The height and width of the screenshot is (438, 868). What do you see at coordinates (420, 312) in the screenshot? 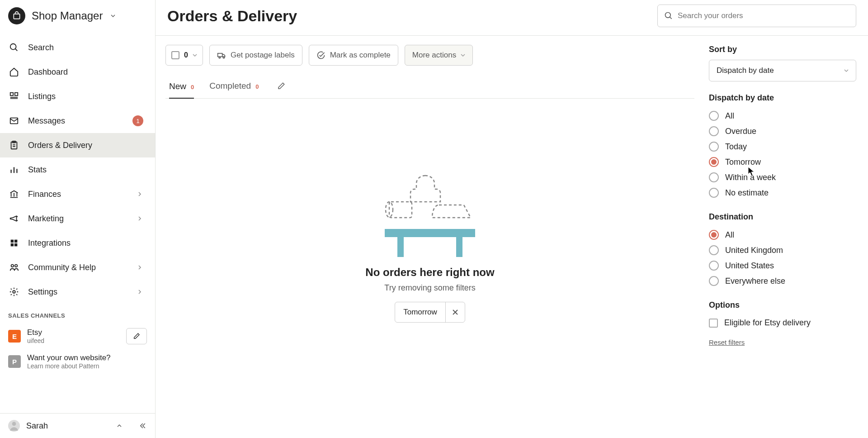
I see `chip-label: Tomorrow` at bounding box center [420, 312].